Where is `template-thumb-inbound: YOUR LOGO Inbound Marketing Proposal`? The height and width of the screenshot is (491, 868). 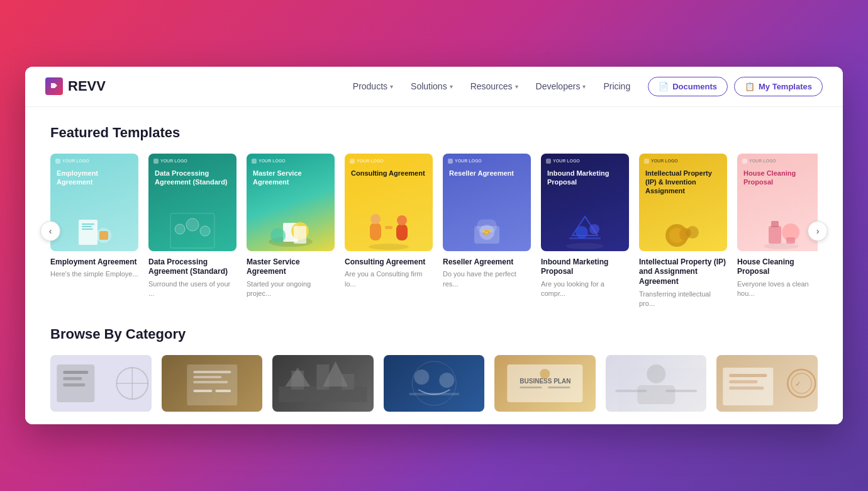
template-thumb-inbound: YOUR LOGO Inbound Marketing Proposal is located at coordinates (585, 203).